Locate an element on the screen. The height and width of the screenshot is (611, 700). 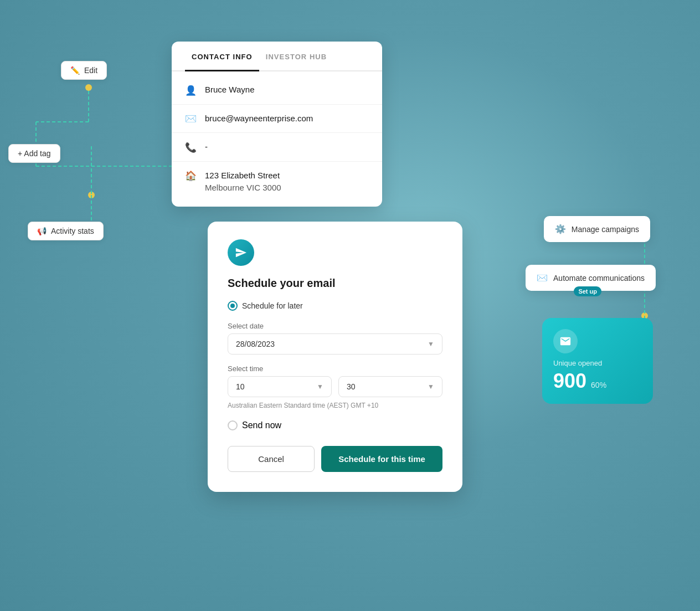
contact-email: bruce@wayneenterprise.com is located at coordinates (259, 119).